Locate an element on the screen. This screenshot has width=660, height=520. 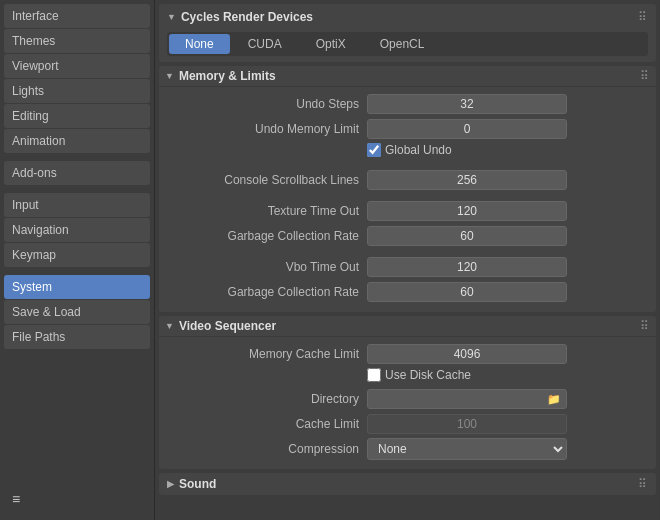
memory-limits-header: ▼ Memory & Limits ⠿ is located at coordinates (408, 76).